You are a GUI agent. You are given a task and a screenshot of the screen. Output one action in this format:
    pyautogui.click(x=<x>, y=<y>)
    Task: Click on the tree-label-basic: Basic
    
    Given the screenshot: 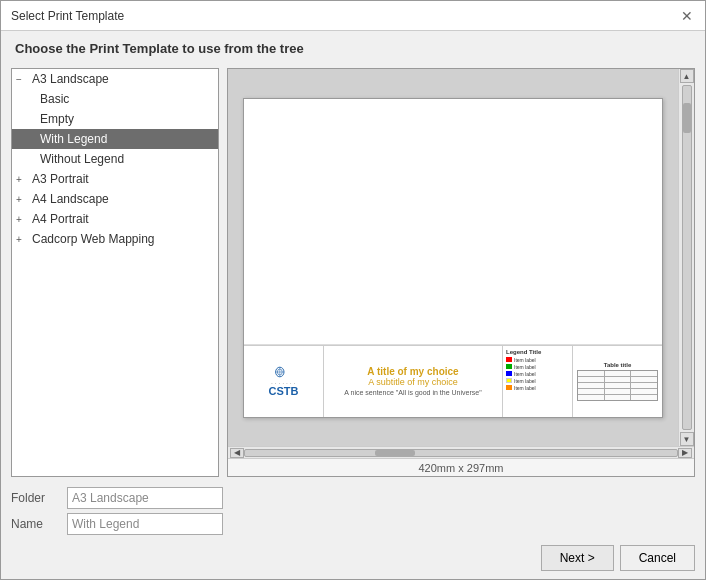 What is the action you would take?
    pyautogui.click(x=54, y=99)
    